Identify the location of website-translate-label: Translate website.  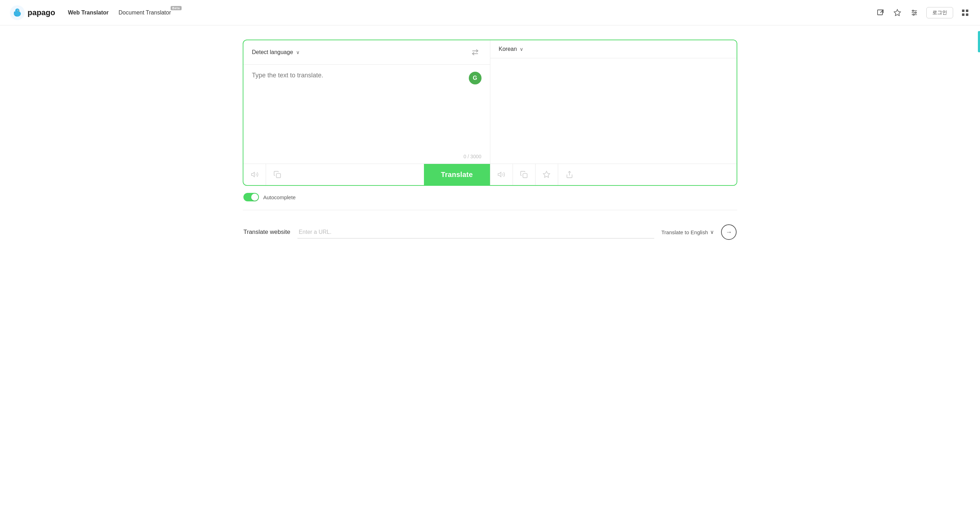
(267, 232).